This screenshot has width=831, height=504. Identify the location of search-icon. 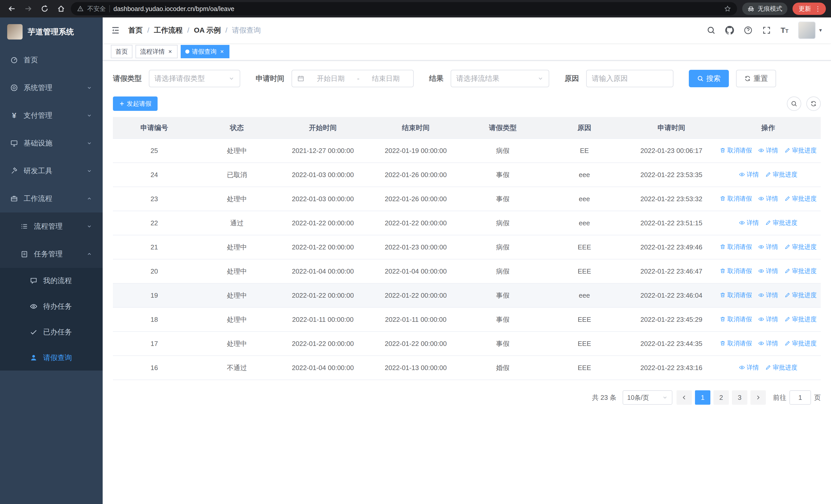
(711, 30).